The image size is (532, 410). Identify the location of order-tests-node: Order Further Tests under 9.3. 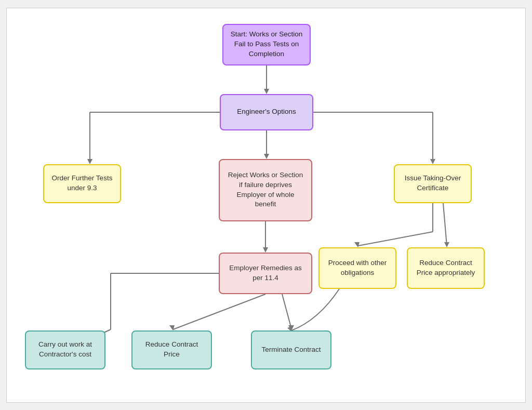
(82, 184).